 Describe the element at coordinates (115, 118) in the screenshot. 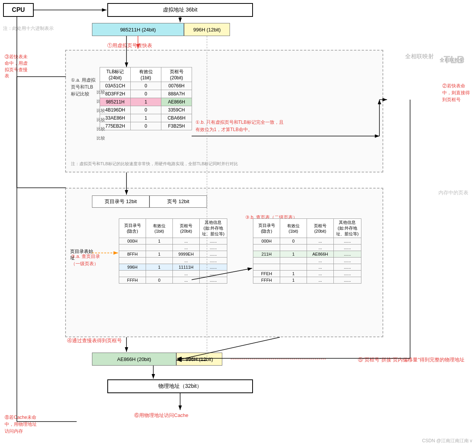

I see `tlb-tag-5: 33AE86H` at that location.